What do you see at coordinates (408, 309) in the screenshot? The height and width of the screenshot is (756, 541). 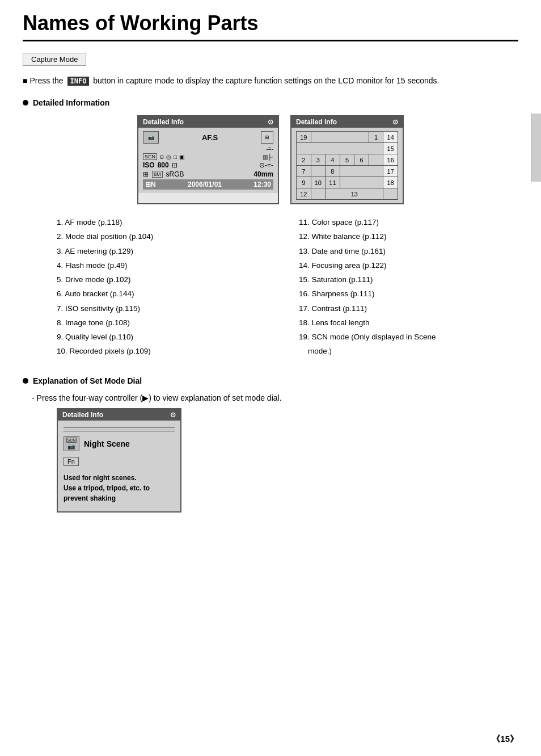 I see `list-item-17: 17. Contrast (p.111)` at bounding box center [408, 309].